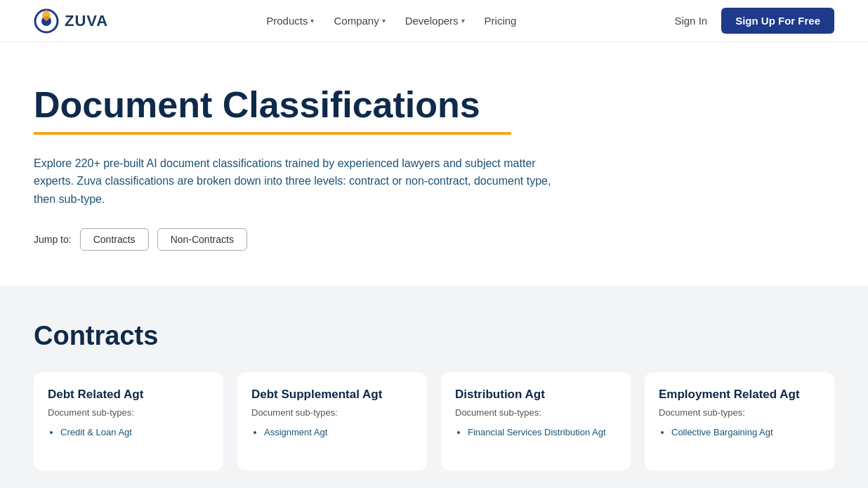 This screenshot has width=868, height=488. Describe the element at coordinates (332, 433) in the screenshot. I see `card-list-1: Assignment Agt` at that location.